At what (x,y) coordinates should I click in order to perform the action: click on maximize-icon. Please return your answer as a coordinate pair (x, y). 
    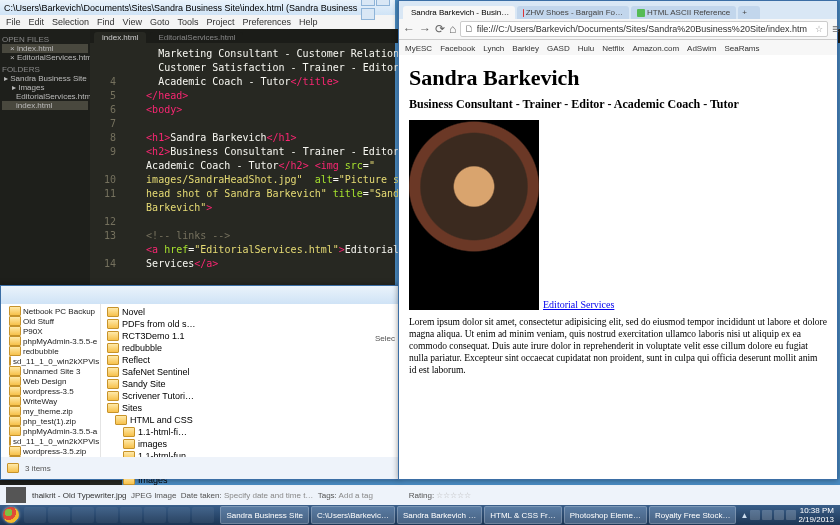
    Looking at the image, I should click on (383, 3).